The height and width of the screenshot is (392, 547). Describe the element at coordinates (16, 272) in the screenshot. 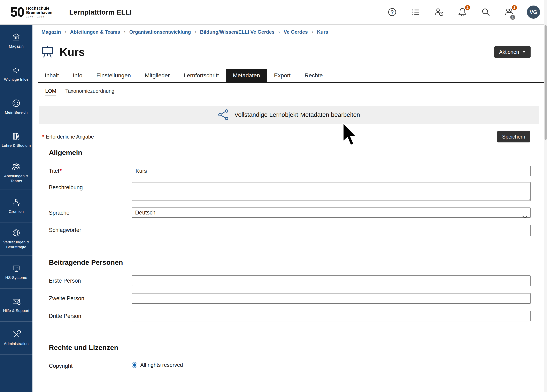

I see `sidebar-item-hs-systeme: HS-Systeme` at that location.